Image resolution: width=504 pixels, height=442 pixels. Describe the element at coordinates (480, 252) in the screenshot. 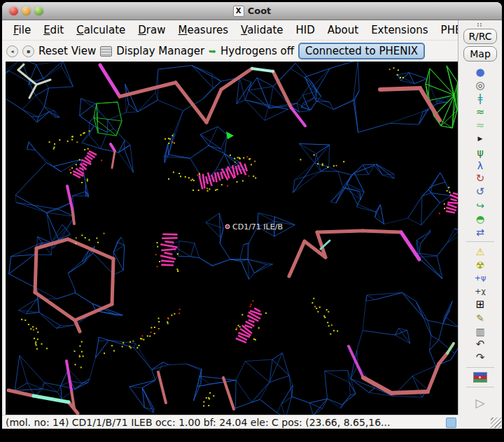

I see `add-terminal-residue-icon: ⚠` at that location.